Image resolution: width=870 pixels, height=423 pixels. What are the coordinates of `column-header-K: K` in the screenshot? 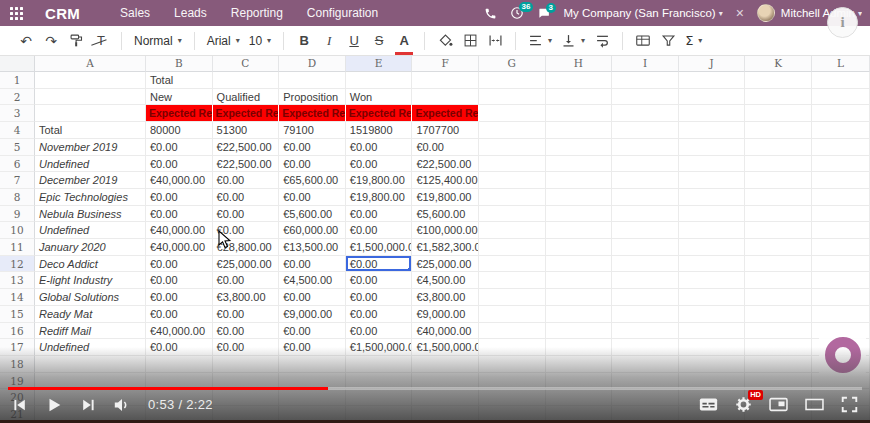 It's located at (778, 64).